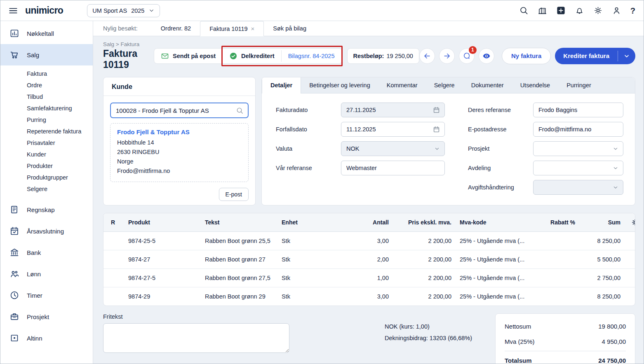  Describe the element at coordinates (47, 274) in the screenshot. I see `sidebar-item-lonn: Lønn` at that location.